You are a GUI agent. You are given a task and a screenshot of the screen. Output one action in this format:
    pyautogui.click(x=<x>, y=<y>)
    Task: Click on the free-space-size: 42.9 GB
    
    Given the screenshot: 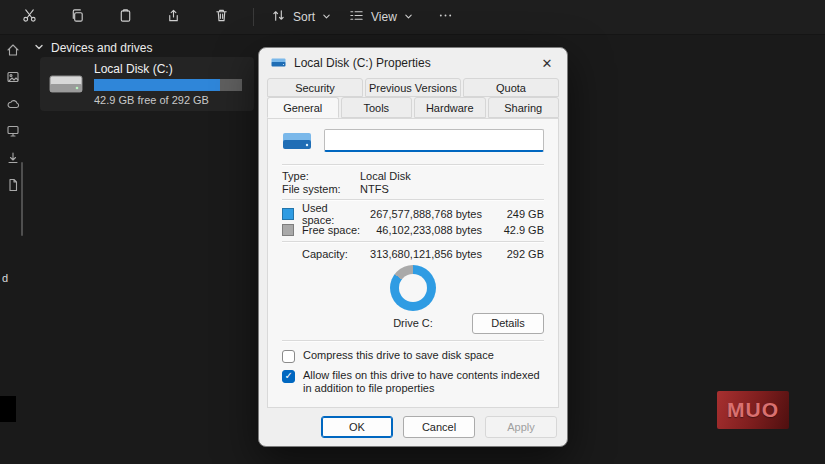 What is the action you would take?
    pyautogui.click(x=517, y=230)
    